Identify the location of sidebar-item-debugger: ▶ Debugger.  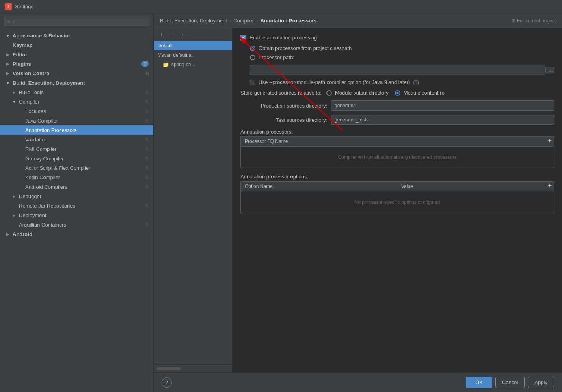
(76, 196).